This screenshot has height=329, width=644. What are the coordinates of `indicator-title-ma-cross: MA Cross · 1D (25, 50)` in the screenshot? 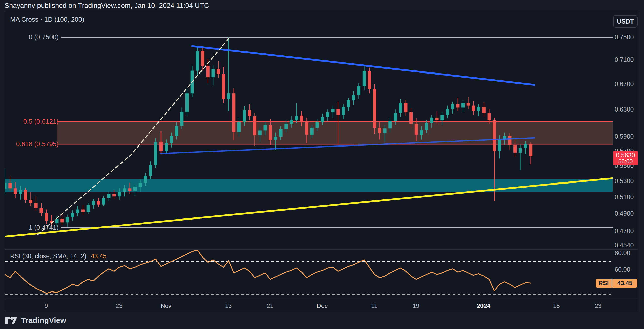 It's located at (47, 20).